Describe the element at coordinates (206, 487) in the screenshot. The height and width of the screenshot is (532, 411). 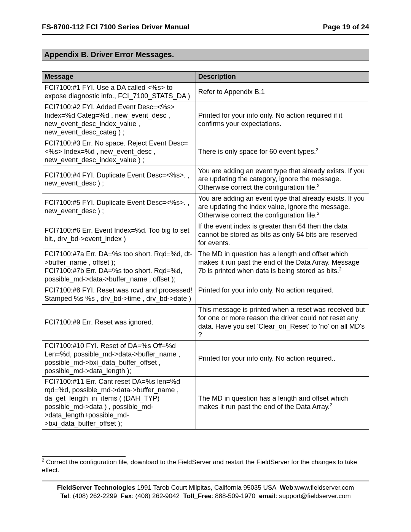
I see `footer-addr: 1991 Tarob Court Milpitas, California 95…` at that location.